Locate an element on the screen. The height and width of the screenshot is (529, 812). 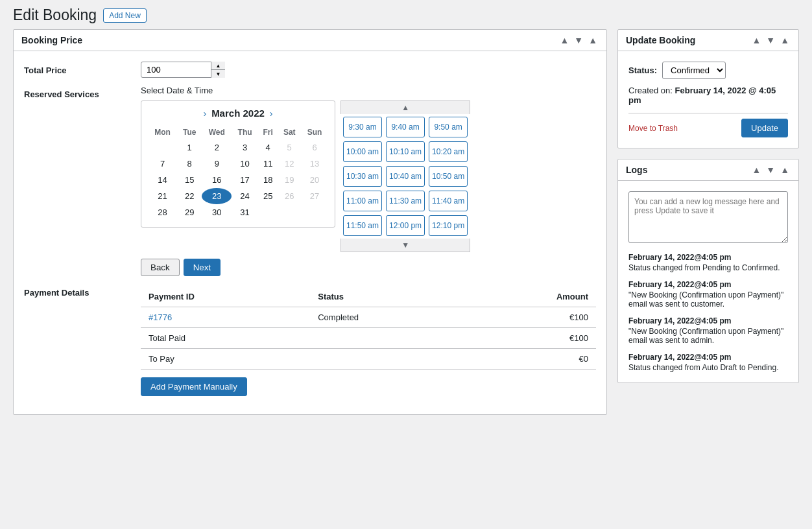
calendar-day: 20 is located at coordinates (315, 180).